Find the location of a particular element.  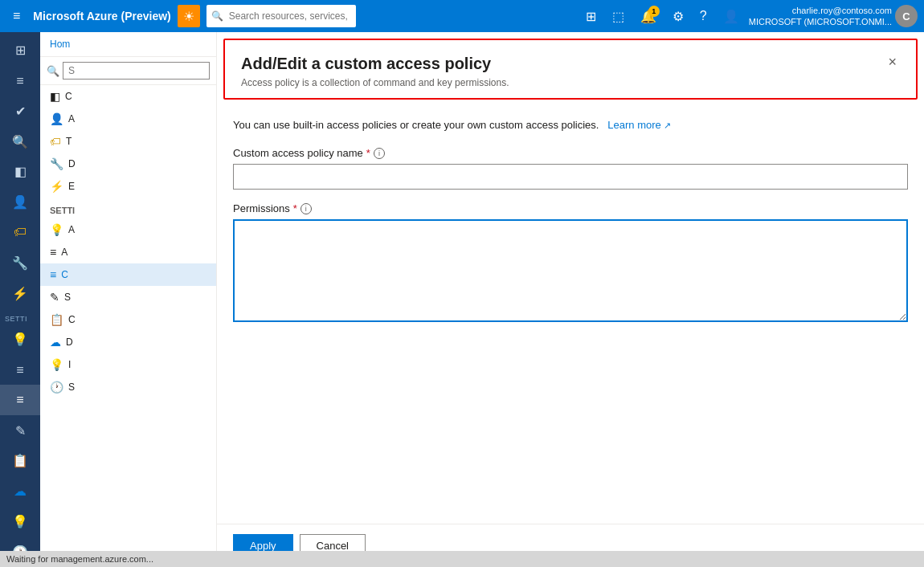

policy-name-info-icon: i is located at coordinates (379, 153).